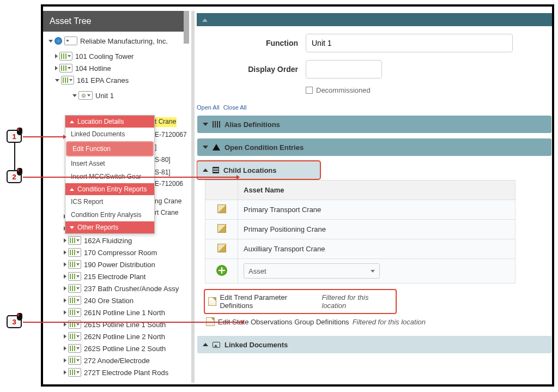 The height and width of the screenshot is (392, 558). Describe the element at coordinates (167, 213) in the screenshot. I see `obscured-text: rt Crane` at that location.